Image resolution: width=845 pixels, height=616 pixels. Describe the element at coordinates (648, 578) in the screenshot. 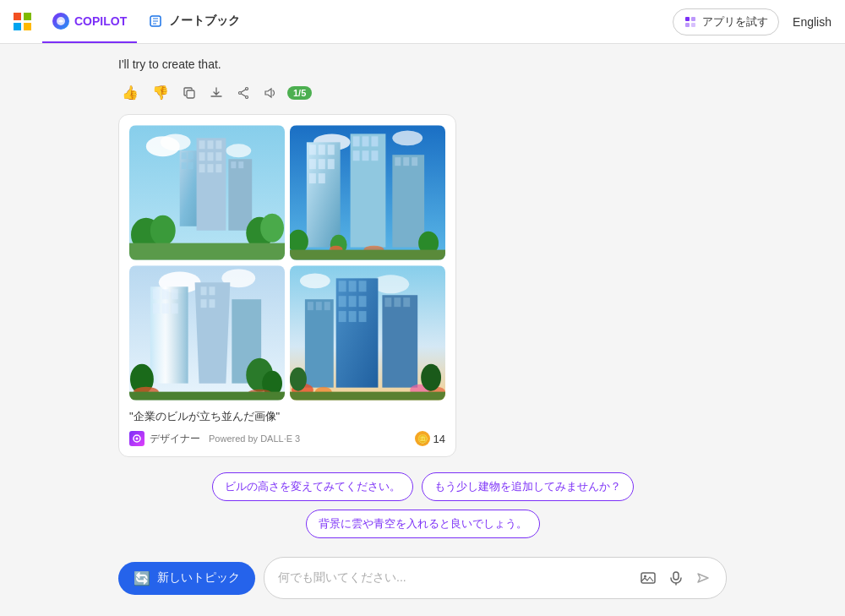

I see `image-input-button` at that location.